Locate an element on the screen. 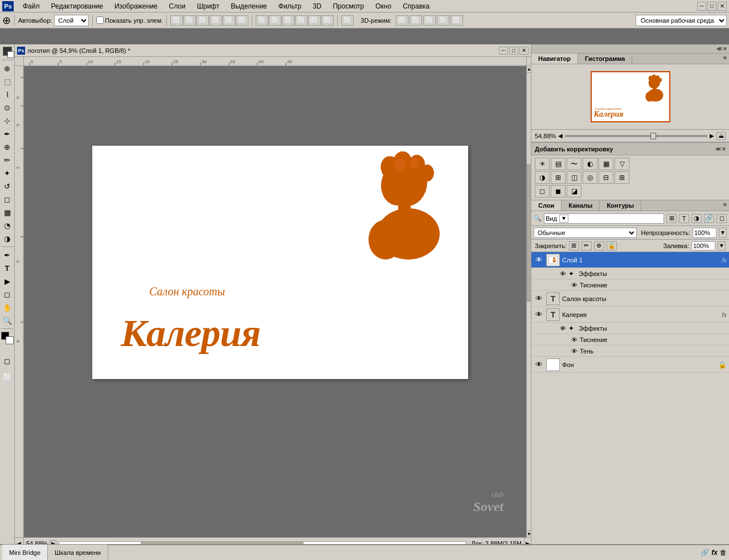 The width and height of the screenshot is (729, 560). lock-transparency-btn: ⊞ is located at coordinates (574, 246).